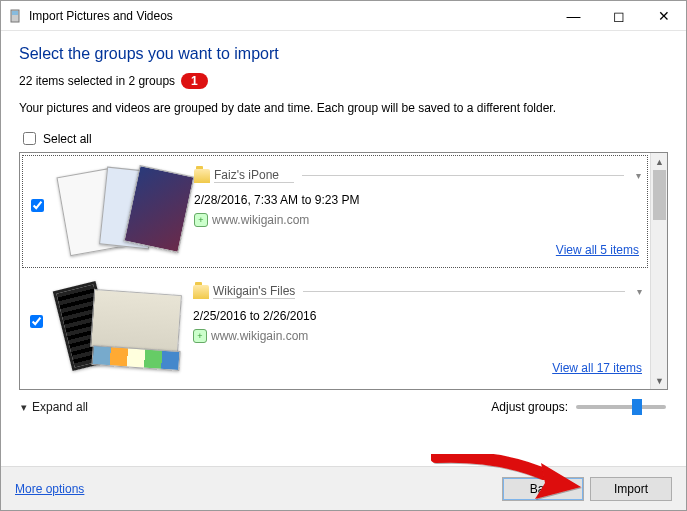 This screenshot has width=687, height=511. What do you see at coordinates (254, 176) in the screenshot?
I see `group-name-input: Faiz's iPone` at bounding box center [254, 176].